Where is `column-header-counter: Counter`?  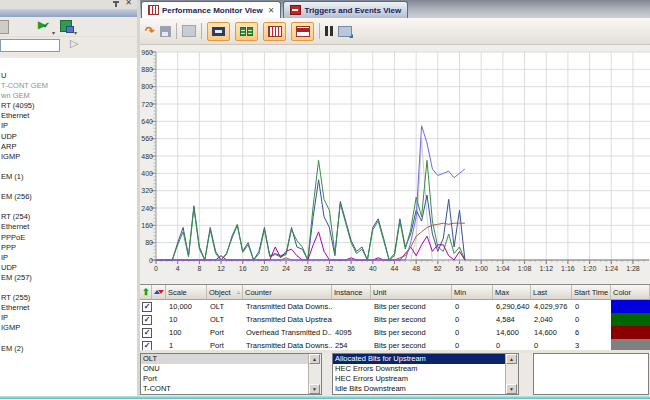 column-header-counter: Counter is located at coordinates (288, 292).